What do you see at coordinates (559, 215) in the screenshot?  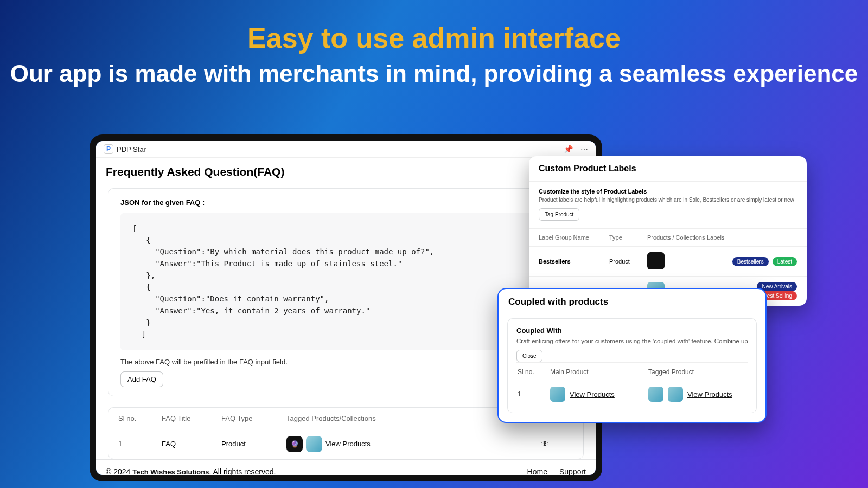 I see `tag-product-button: Tag Product` at bounding box center [559, 215].